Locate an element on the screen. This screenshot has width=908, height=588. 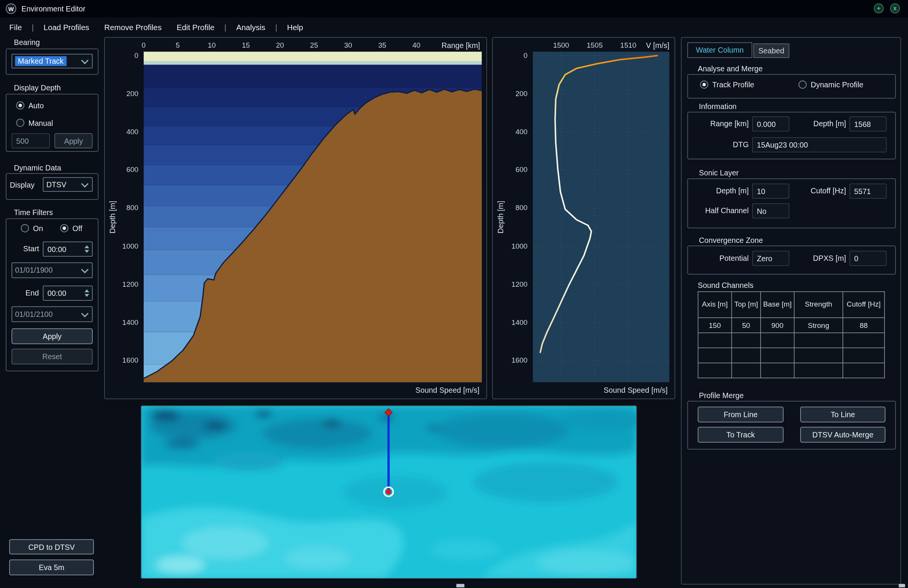
track-end-marker is located at coordinates (388, 492).